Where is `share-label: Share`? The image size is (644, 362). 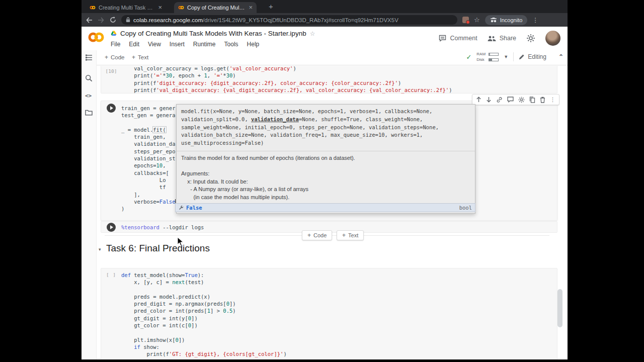
share-label: Share is located at coordinates (508, 38).